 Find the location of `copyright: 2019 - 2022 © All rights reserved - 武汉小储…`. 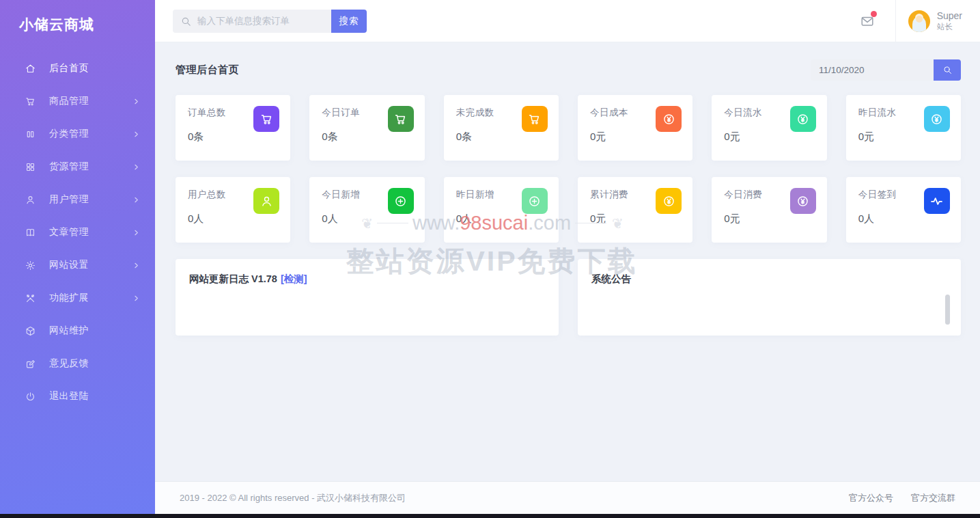

copyright: 2019 - 2022 © All rights reserved - 武汉小储… is located at coordinates (292, 498).